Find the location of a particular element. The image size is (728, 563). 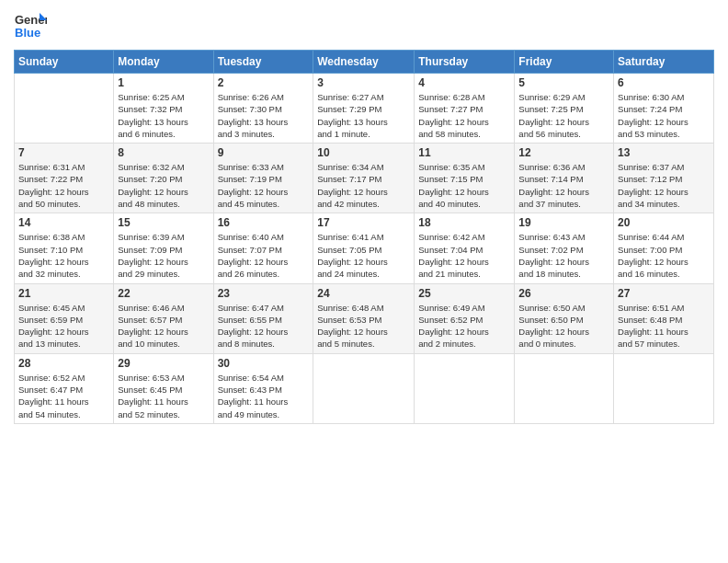

day-number: 13 is located at coordinates (664, 153).